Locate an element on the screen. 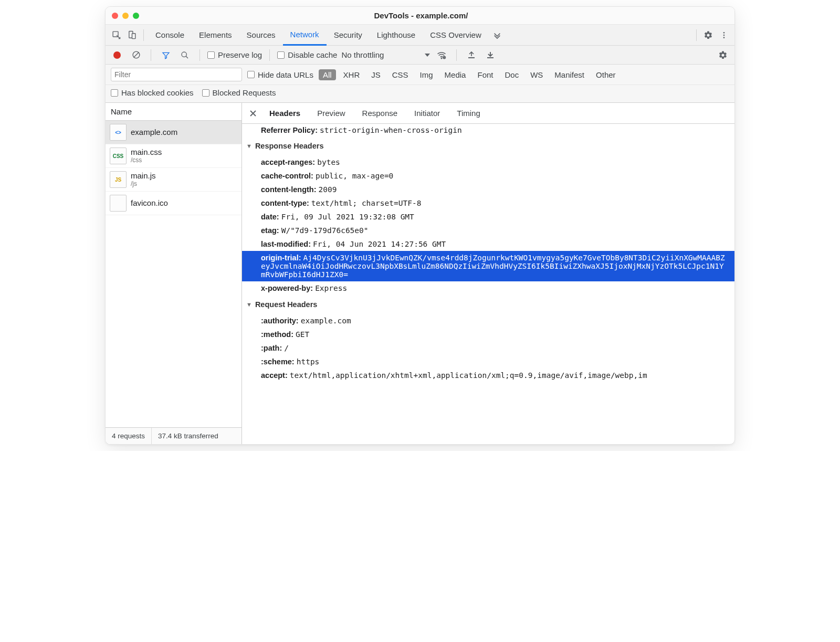 The width and height of the screenshot is (840, 642). header-row: accept: text/html,application/xhtml+xml,… is located at coordinates (488, 375).